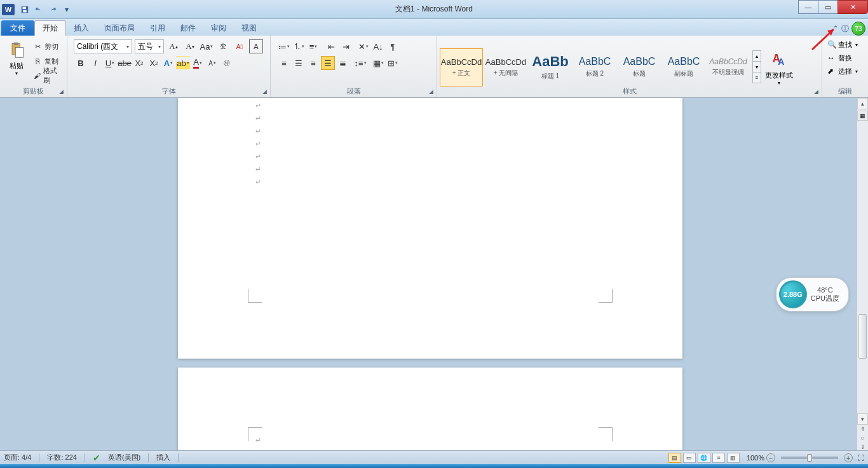 The width and height of the screenshot is (868, 468). What do you see at coordinates (863, 104) in the screenshot?
I see `scroll-up-icon: ▴` at bounding box center [863, 104].